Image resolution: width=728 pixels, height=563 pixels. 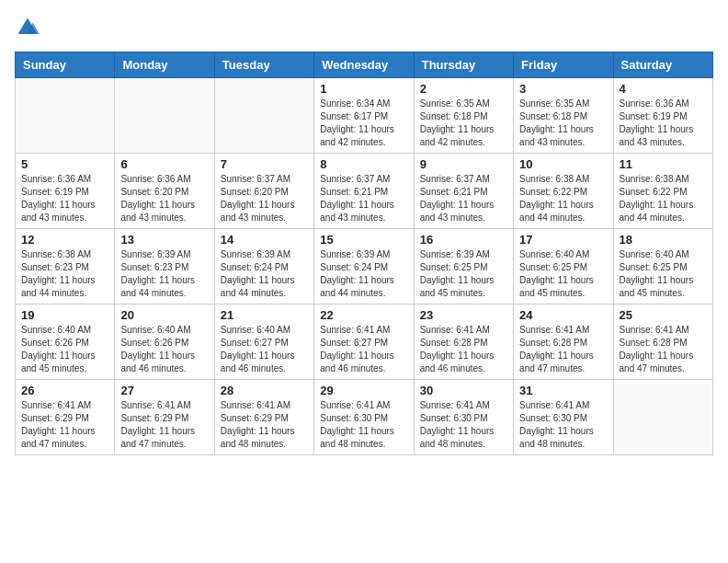 What do you see at coordinates (64, 390) in the screenshot?
I see `day-number: 26` at bounding box center [64, 390].